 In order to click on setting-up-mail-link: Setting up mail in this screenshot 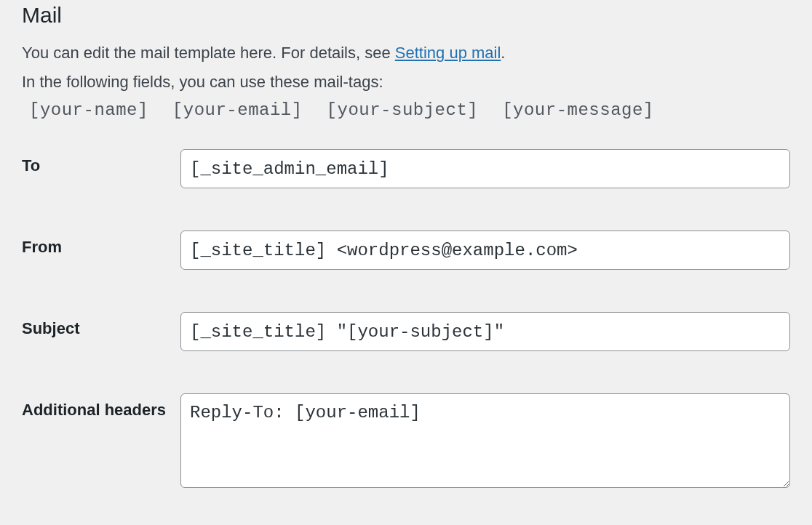, I will do `click(448, 52)`.